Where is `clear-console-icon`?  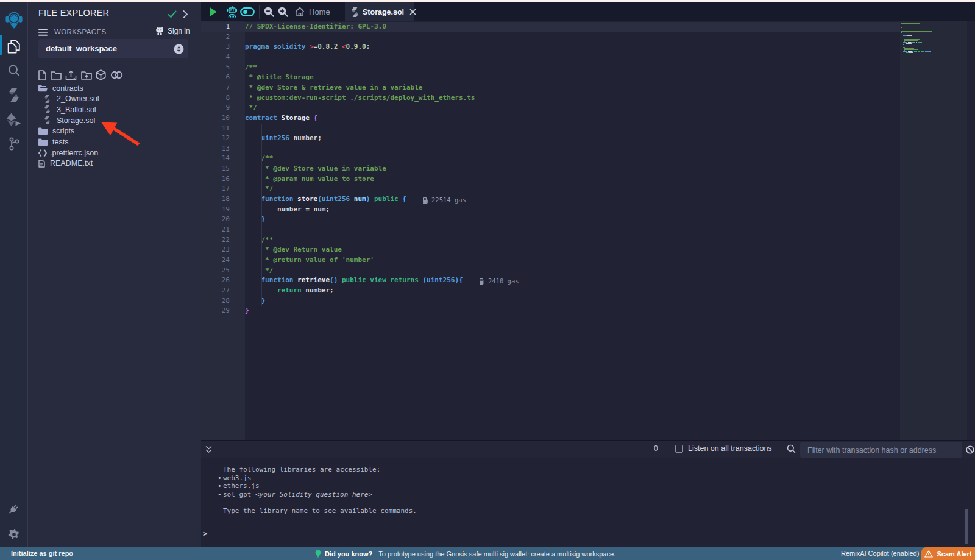
clear-console-icon is located at coordinates (970, 450).